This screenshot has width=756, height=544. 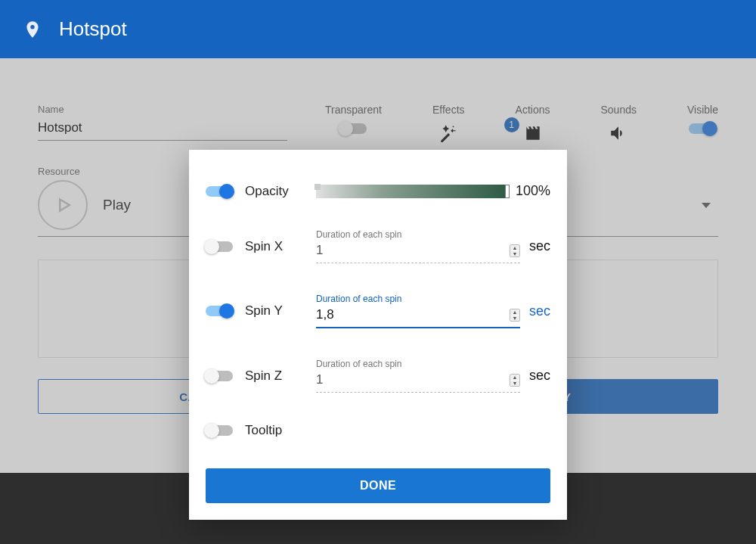 I want to click on spin-x-unit: sec, so click(x=540, y=247).